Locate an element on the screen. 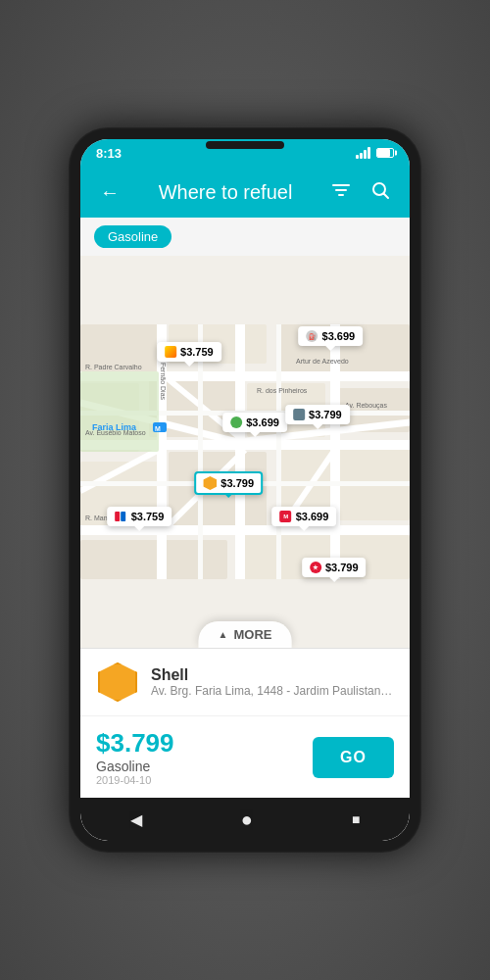 The image size is (490, 980). svg-text: R. dos Pinheiros is located at coordinates (282, 390).